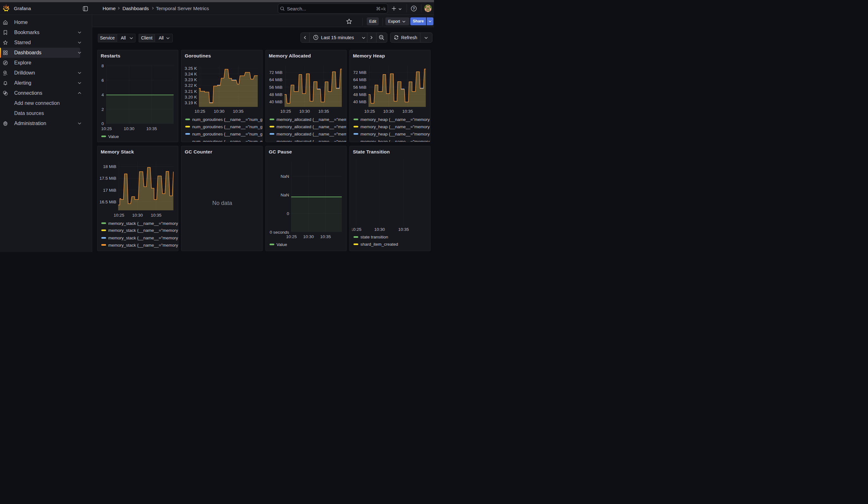  I want to click on svg-text: 17 MiB, so click(110, 190).